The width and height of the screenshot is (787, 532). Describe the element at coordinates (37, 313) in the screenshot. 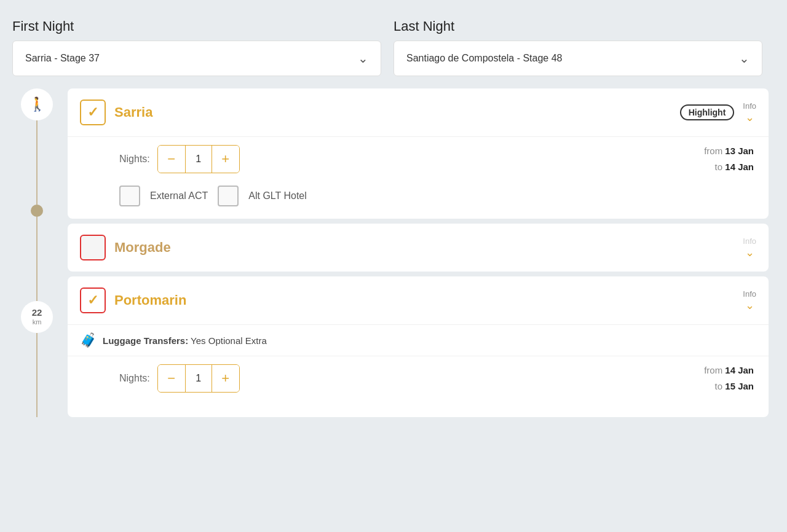

I see `km-value: 22` at that location.